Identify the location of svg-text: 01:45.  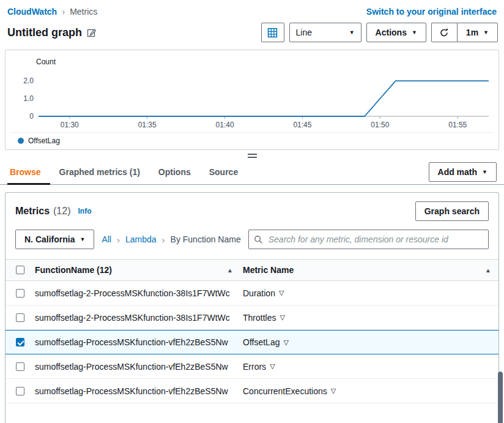
(302, 125).